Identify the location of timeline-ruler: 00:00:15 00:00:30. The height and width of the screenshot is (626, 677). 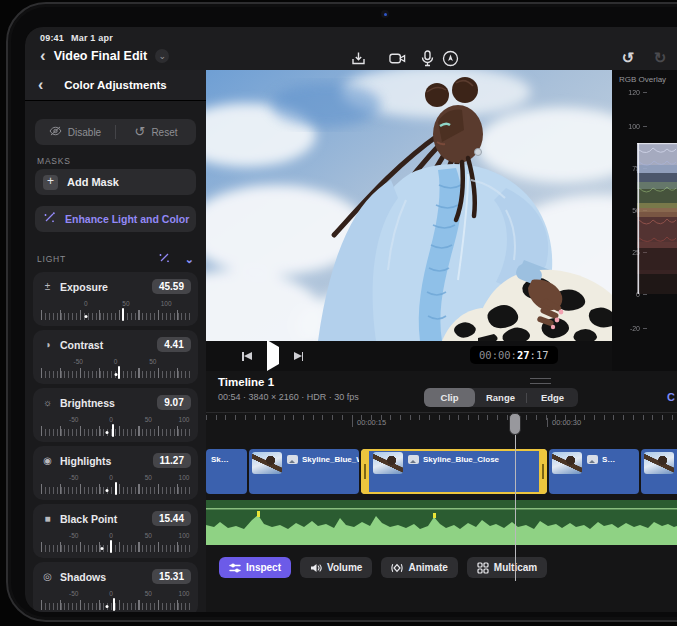
(442, 420).